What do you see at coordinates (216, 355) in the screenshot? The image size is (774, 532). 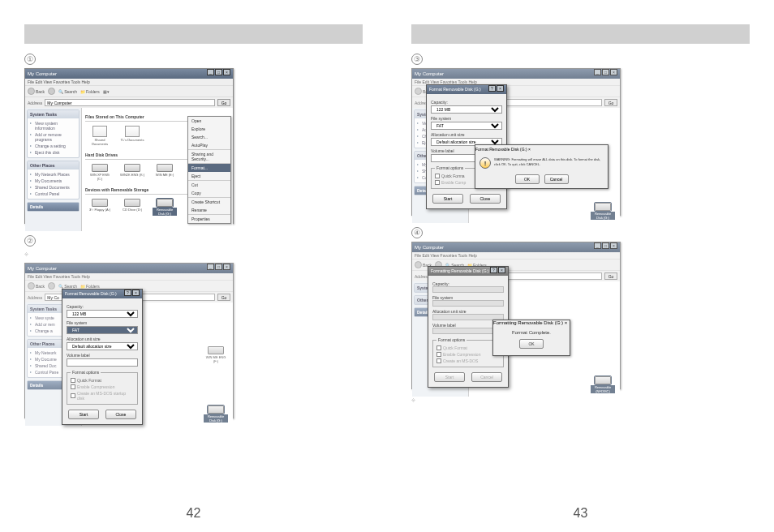 I see `drive-f: WIN ME ENG (F:)` at bounding box center [216, 355].